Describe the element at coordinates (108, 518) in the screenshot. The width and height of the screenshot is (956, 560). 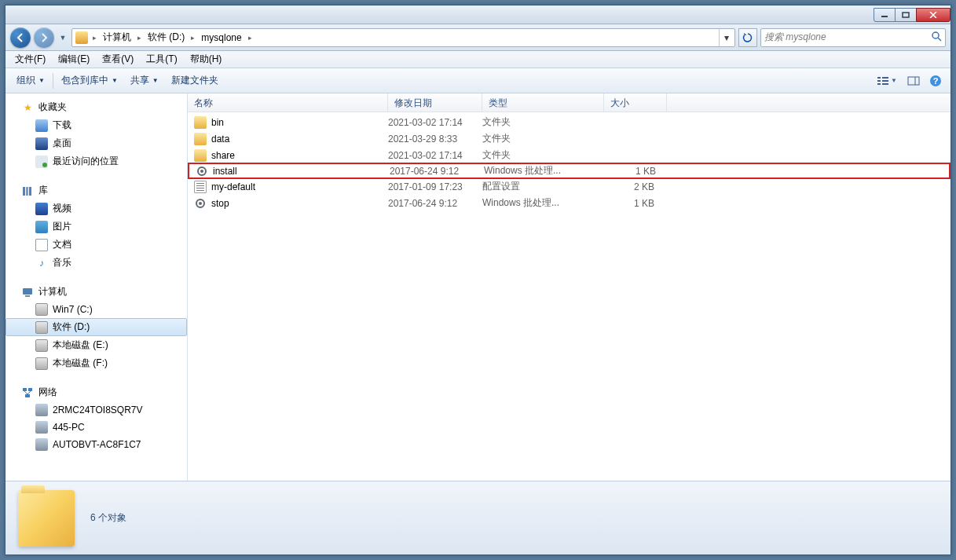
I see `status-text: 6 个对象` at that location.